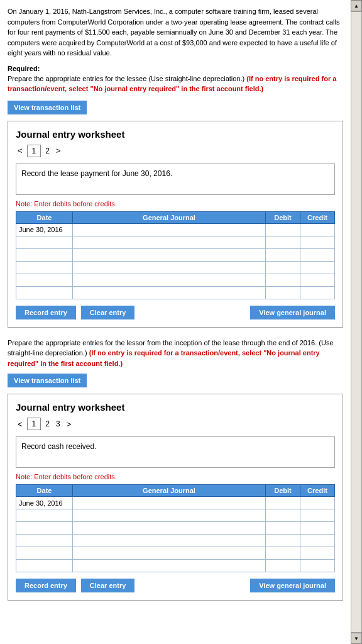 This screenshot has height=644, width=362. I want to click on scroll-track, so click(356, 322).